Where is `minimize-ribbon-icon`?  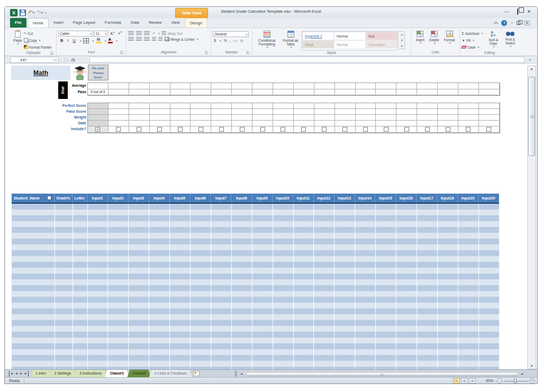
minimize-ribbon-icon is located at coordinates (496, 23).